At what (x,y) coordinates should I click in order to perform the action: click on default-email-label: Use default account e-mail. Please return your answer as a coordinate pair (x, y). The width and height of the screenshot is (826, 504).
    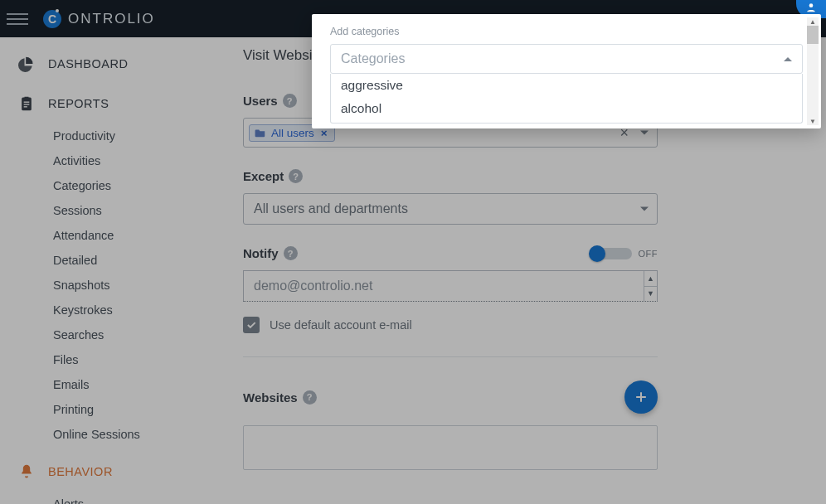
    Looking at the image, I should click on (341, 325).